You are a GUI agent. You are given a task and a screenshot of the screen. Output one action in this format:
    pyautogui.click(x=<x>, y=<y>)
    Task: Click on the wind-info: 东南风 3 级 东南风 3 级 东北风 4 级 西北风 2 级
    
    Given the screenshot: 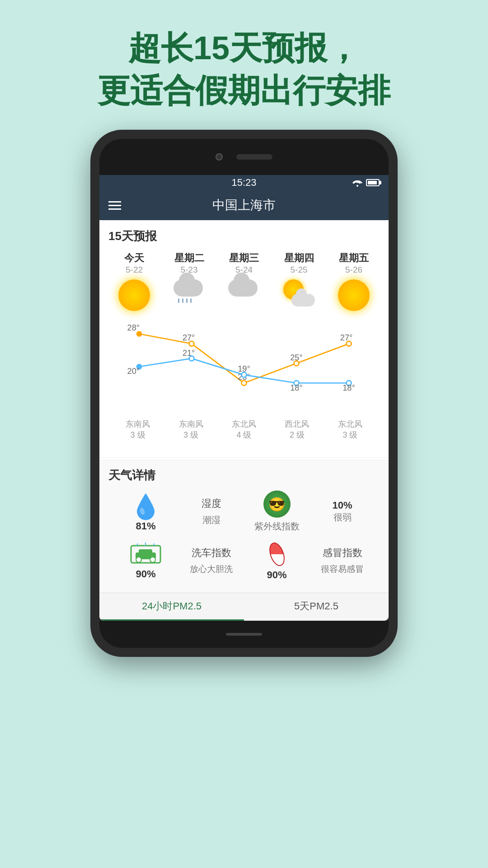 What is the action you would take?
    pyautogui.click(x=244, y=431)
    